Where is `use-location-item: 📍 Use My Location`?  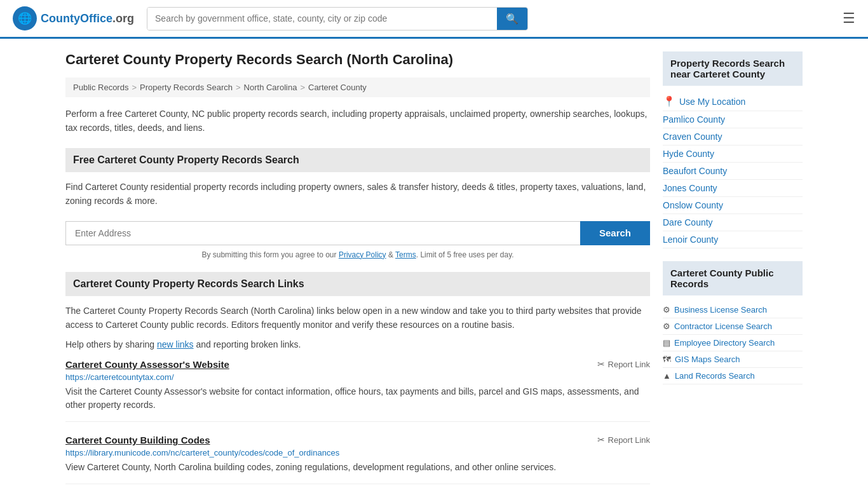
use-location-item: 📍 Use My Location is located at coordinates (733, 102).